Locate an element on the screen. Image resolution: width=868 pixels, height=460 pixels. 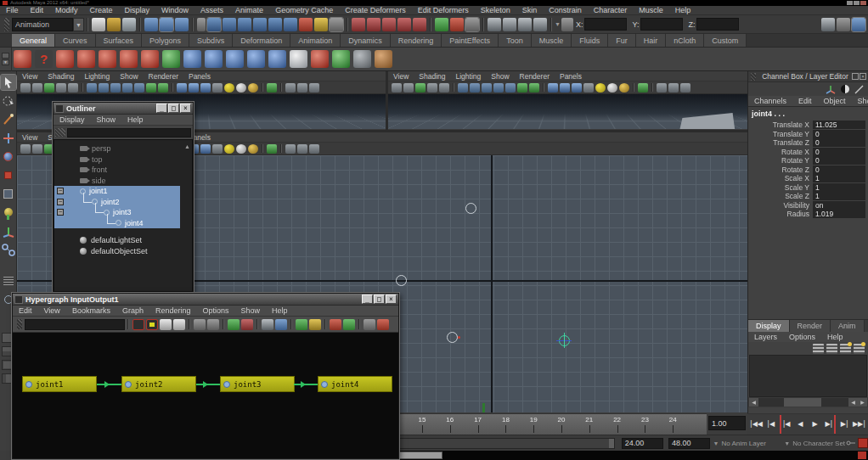
make-live-icon is located at coordinates (290, 25).